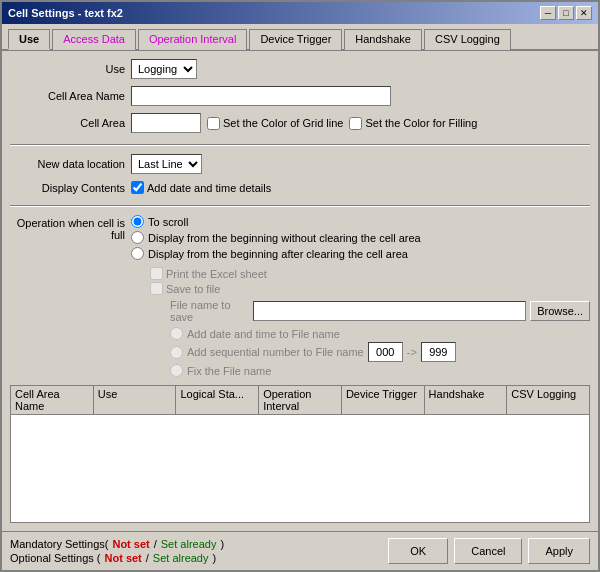 The image size is (600, 572). What do you see at coordinates (94, 40) in the screenshot?
I see `tab-access-data: Access Data` at bounding box center [94, 40].